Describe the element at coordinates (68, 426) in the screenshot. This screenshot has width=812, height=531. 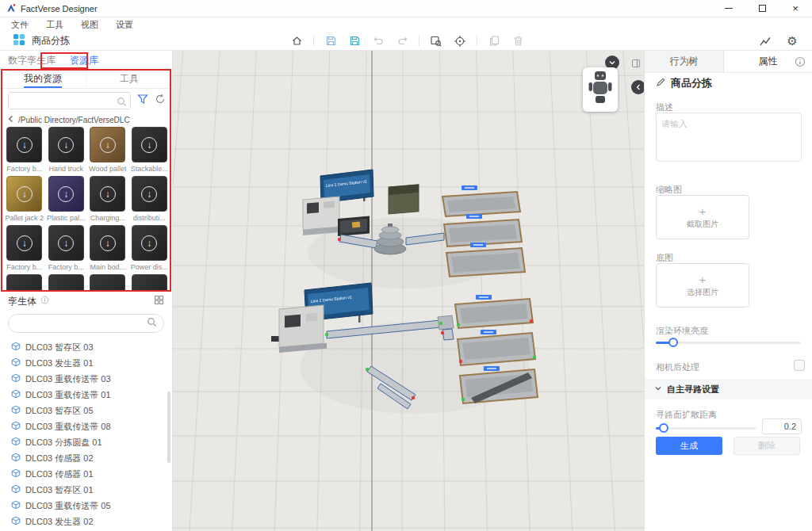
I see `twin-item-label: DLC03 重载传送带 08` at that location.